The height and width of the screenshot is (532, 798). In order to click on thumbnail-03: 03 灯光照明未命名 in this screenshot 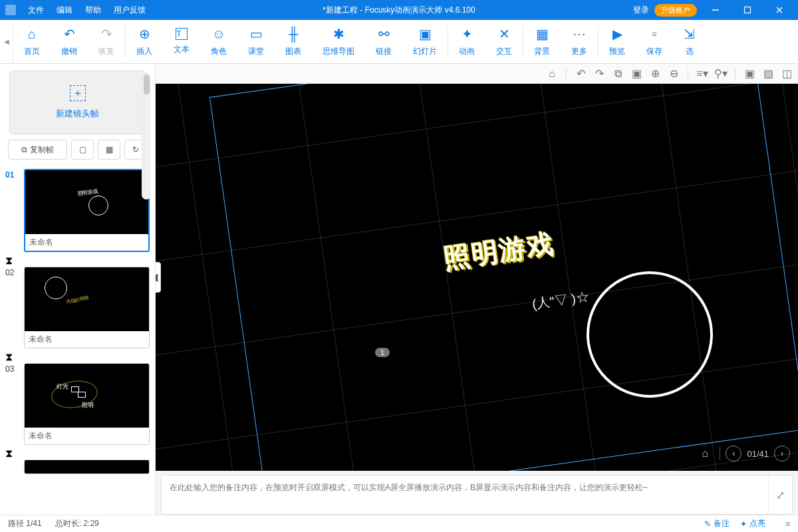, I will do `click(77, 404)`.